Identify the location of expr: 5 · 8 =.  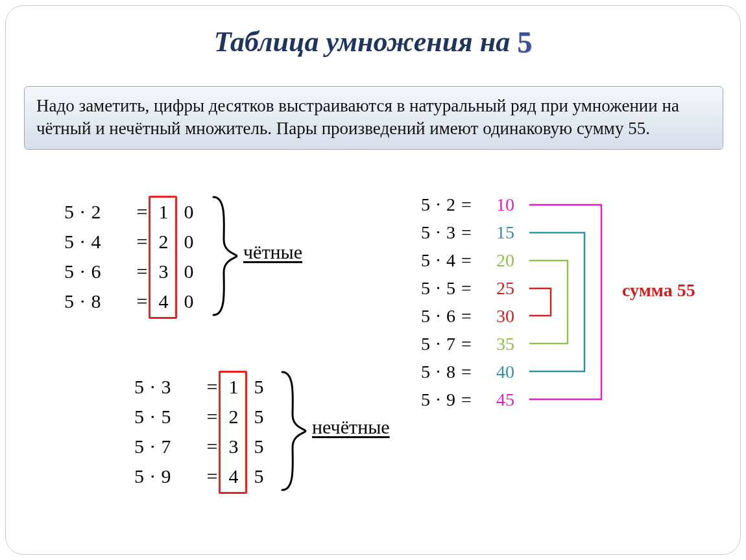
(459, 372).